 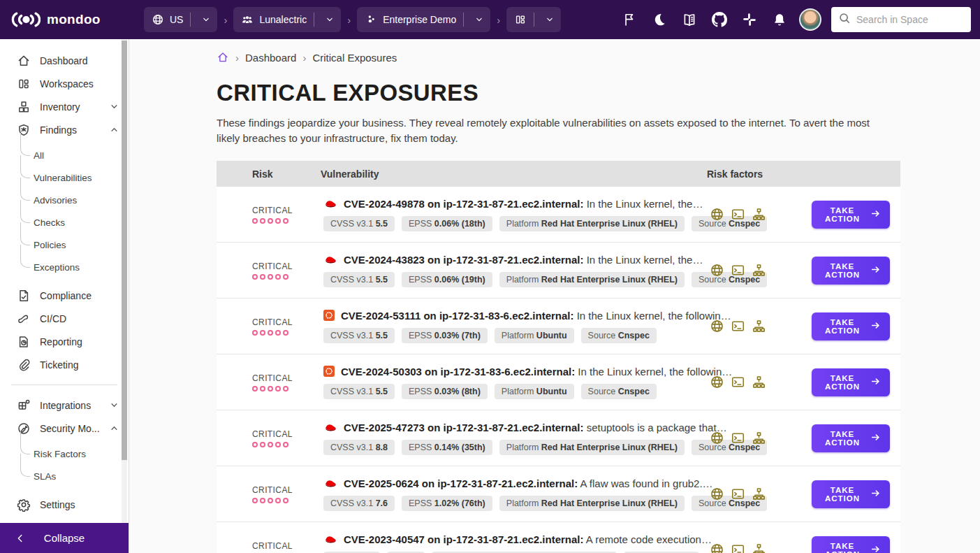 I want to click on sidebar-subitem-vulnerabilities: Vulnerabilities, so click(x=64, y=178).